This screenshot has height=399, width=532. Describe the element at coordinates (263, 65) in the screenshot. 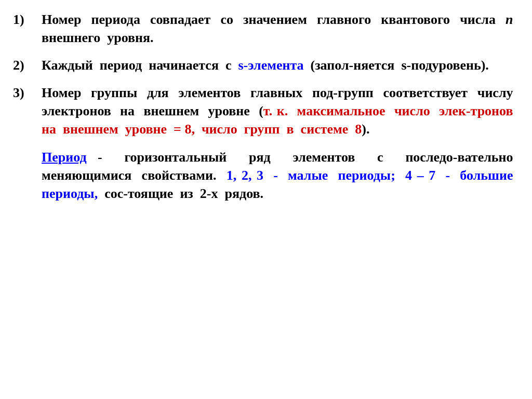

I see `list-item-2: 2) Каждый период начинается с s‑элемента…` at that location.